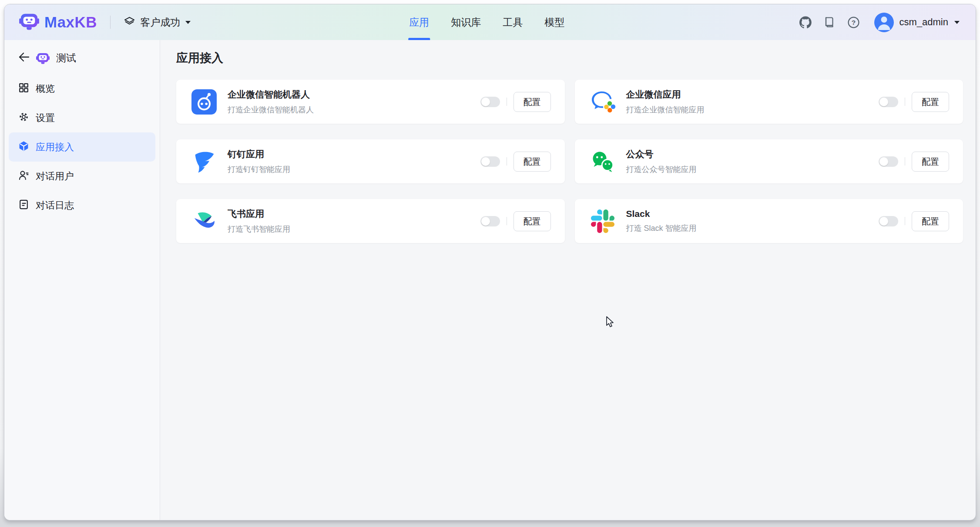 This screenshot has width=980, height=527. What do you see at coordinates (884, 23) in the screenshot?
I see `avatar` at bounding box center [884, 23].